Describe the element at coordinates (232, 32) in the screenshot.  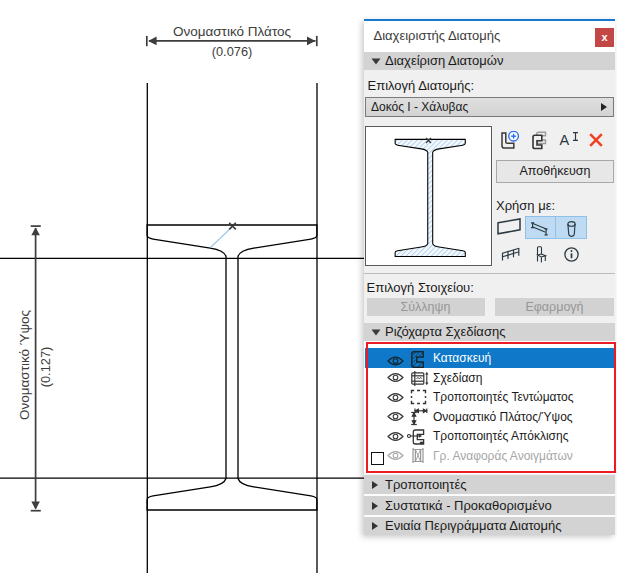
I see `svg-text: Ονομαστικό Πλάτος` at that location.